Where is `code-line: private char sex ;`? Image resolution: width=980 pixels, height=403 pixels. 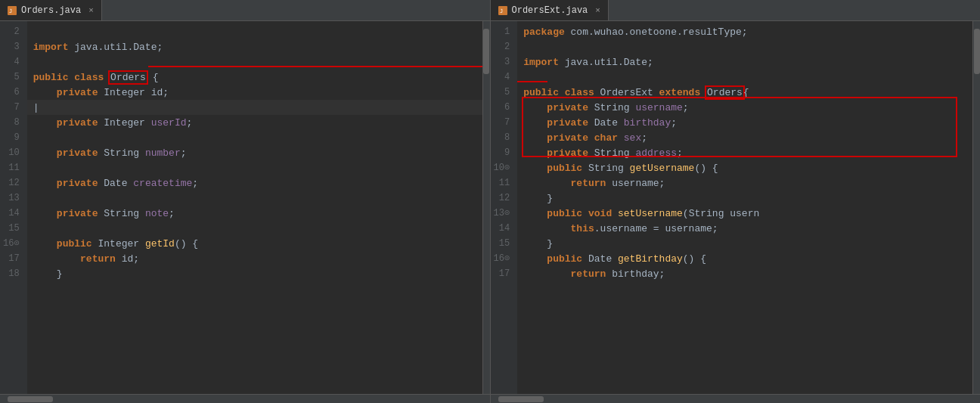
code-line: private char sex ; is located at coordinates (745, 138).